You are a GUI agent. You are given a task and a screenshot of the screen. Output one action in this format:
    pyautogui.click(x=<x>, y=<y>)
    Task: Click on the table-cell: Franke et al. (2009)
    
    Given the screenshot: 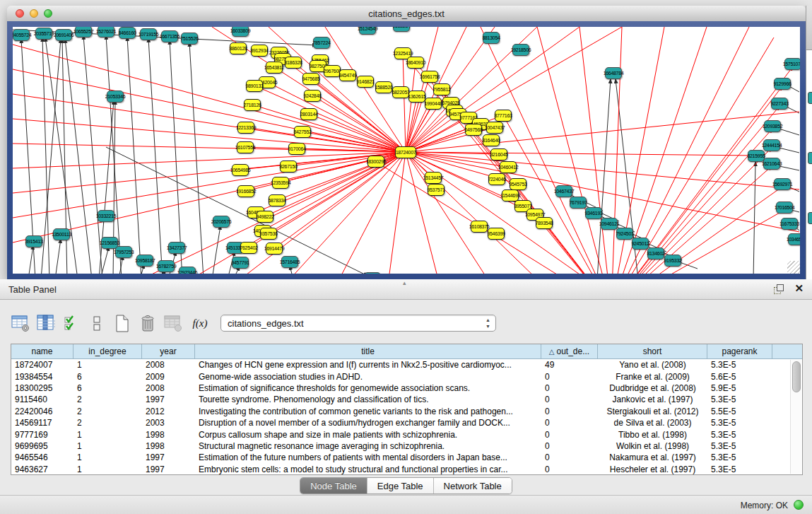 What is the action you would take?
    pyautogui.click(x=653, y=377)
    